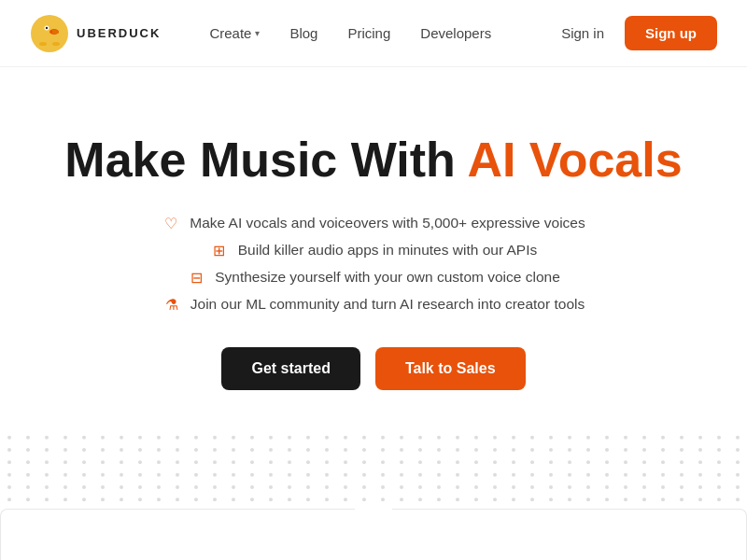 This screenshot has width=747, height=560. I want to click on hero-title-highlight: AI Vocals, so click(574, 160).